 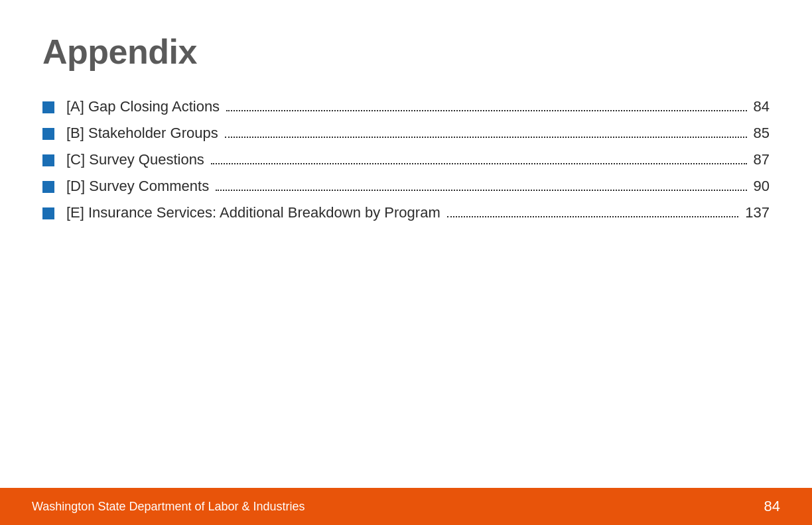 What do you see at coordinates (135, 160) in the screenshot?
I see `toc-item-label-c: [C] Survey Questions` at bounding box center [135, 160].